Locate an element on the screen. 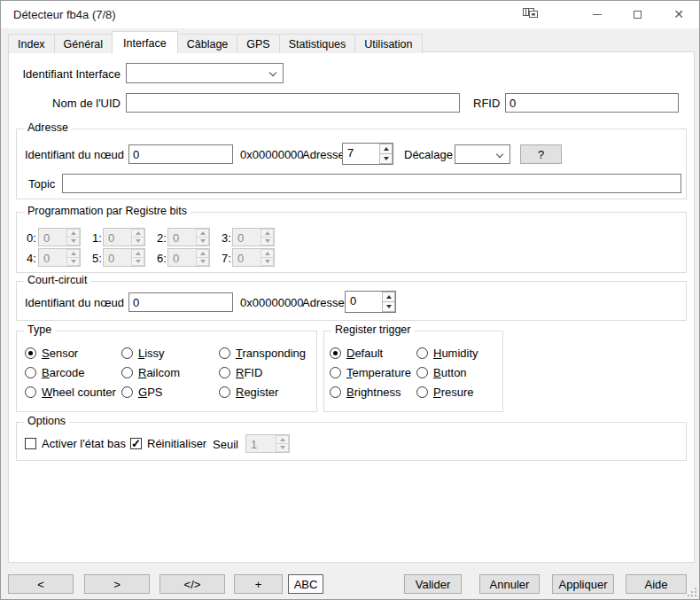 The height and width of the screenshot is (600, 700). radio-presure: Presure is located at coordinates (445, 392).